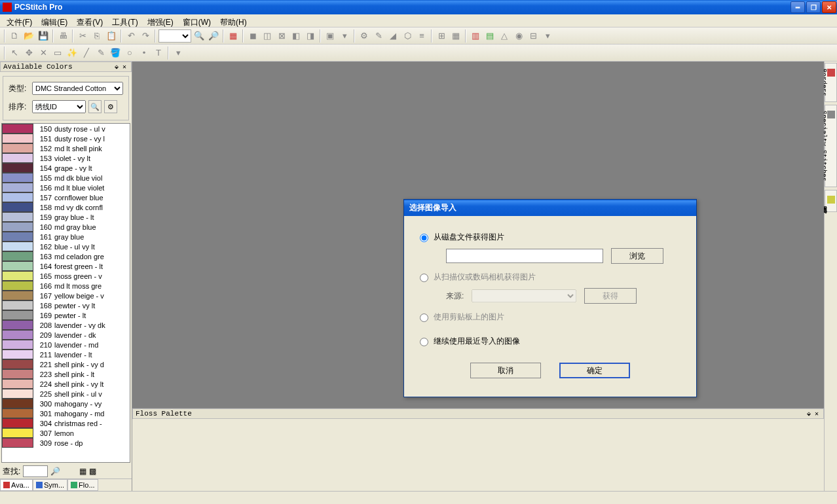 This screenshot has width=837, height=504. I want to click on tool-n-icon: ▥, so click(475, 36).